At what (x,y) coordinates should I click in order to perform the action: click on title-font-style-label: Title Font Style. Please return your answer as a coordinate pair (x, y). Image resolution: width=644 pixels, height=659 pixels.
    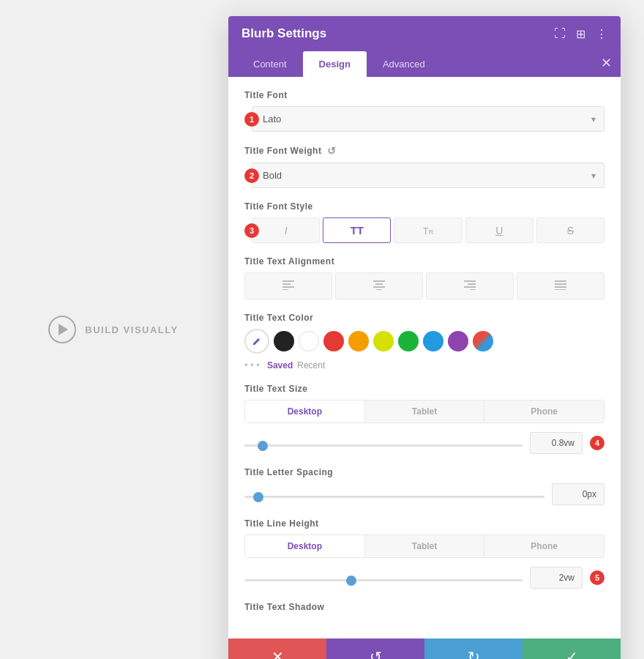
    Looking at the image, I should click on (424, 206).